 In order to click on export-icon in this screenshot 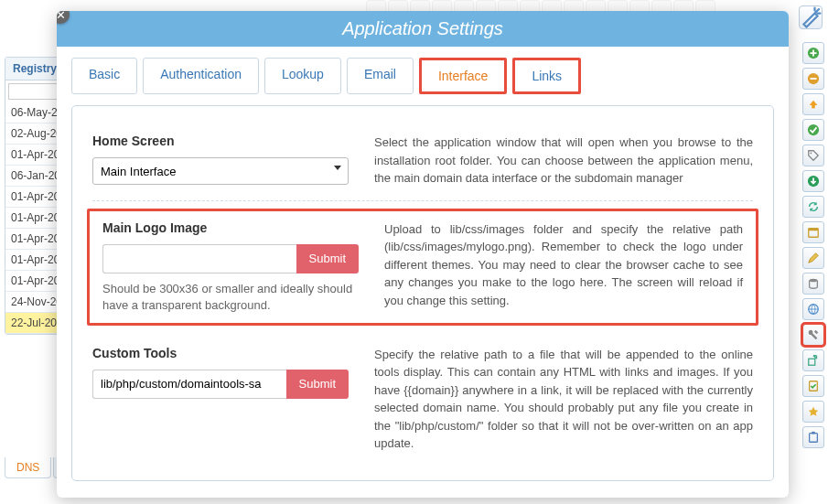, I will do `click(813, 360)`.